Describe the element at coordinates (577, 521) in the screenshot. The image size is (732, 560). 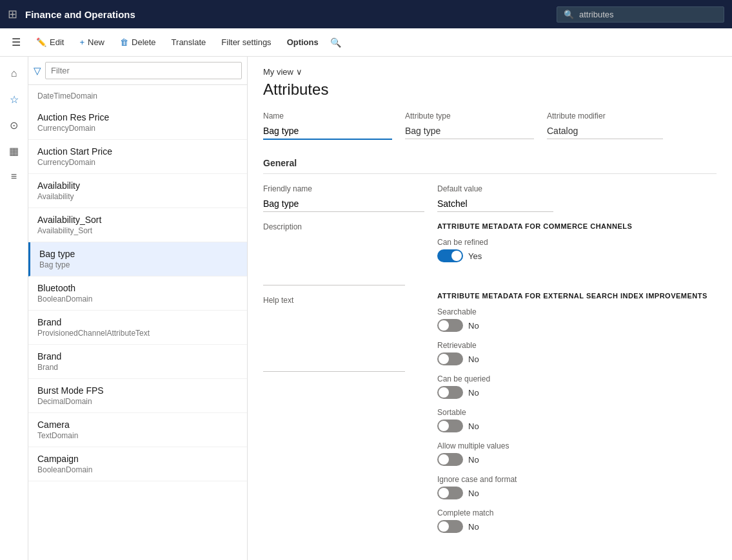
I see `complete-match-toggle-row: Complete match No` at that location.